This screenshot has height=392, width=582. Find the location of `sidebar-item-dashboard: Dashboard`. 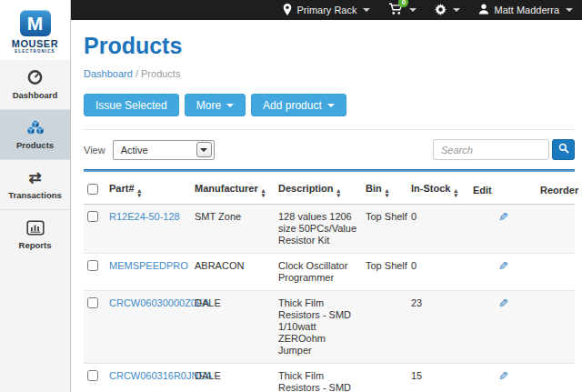

sidebar-item-dashboard: Dashboard is located at coordinates (35, 85).